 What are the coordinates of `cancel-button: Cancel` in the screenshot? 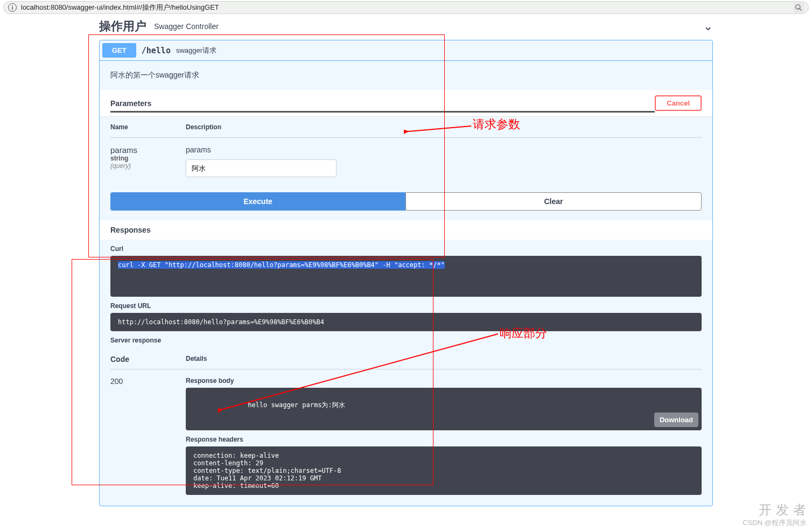 It's located at (678, 103).